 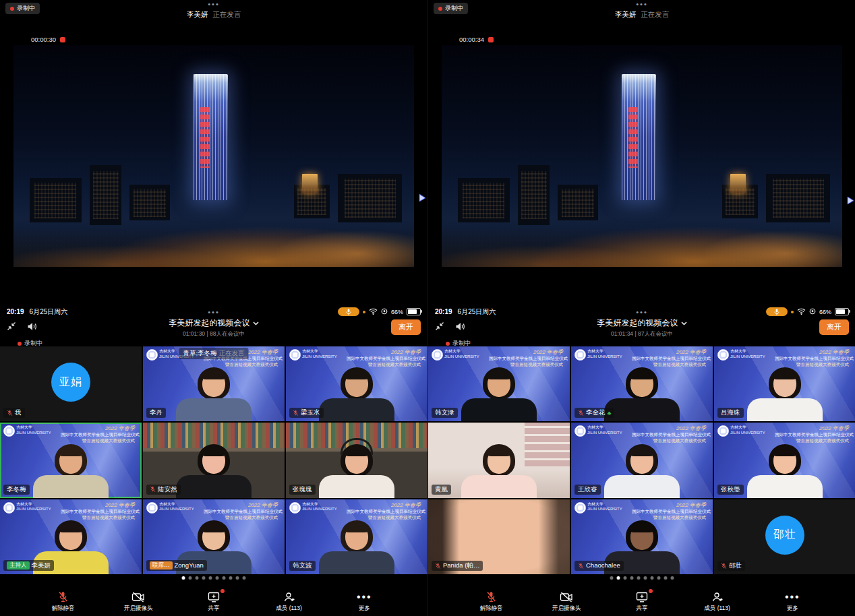 I want to click on participant-tile: Panida (帕…, so click(x=499, y=536).